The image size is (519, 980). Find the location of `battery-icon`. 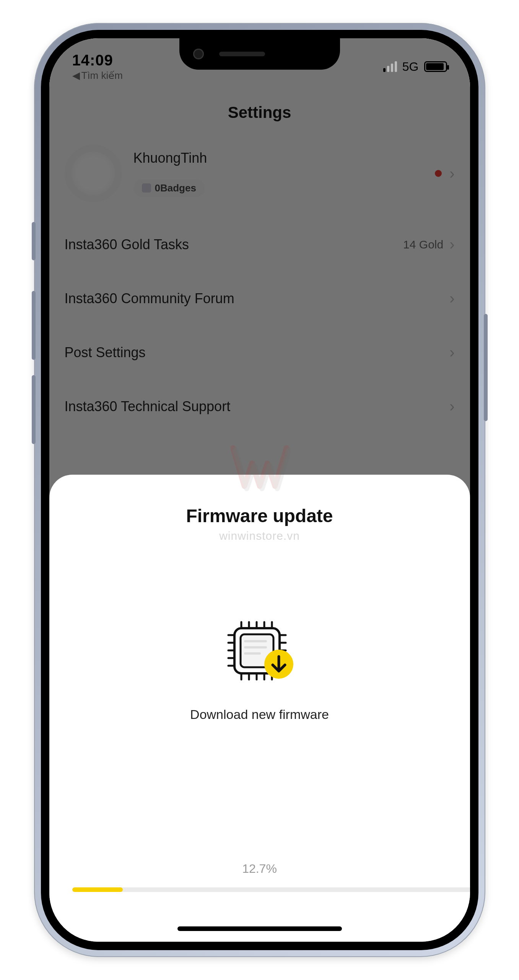

battery-icon is located at coordinates (436, 67).